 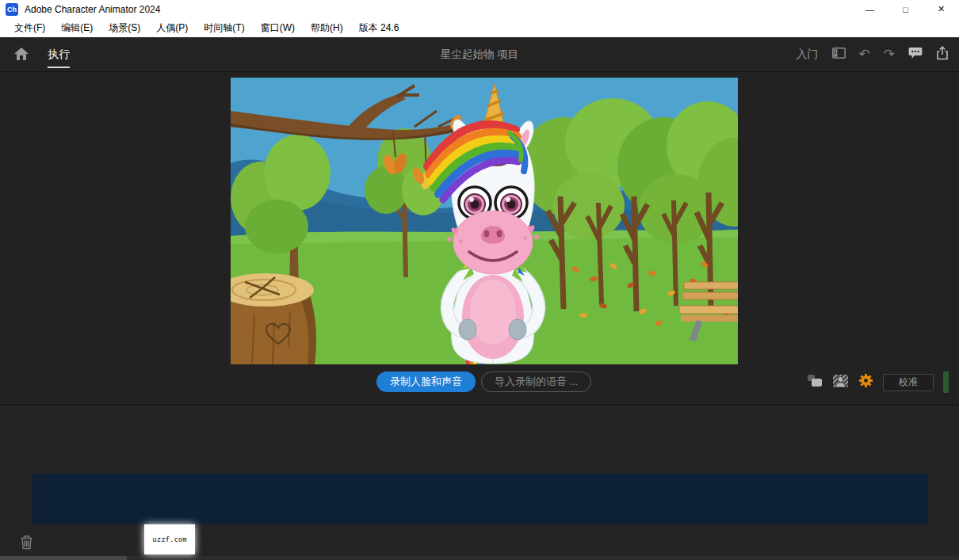 I want to click on import-recorded-audio-button: 导入录制的语音 ..., so click(x=536, y=382).